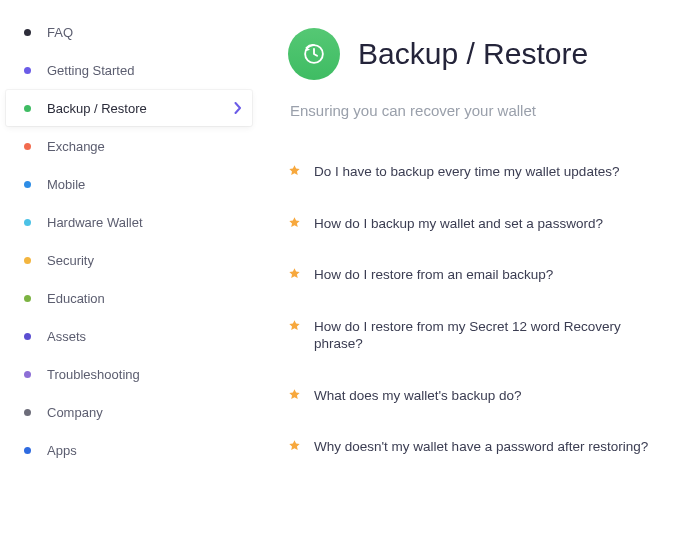 This screenshot has height=537, width=680. What do you see at coordinates (129, 146) in the screenshot?
I see `sidebar-item-exchange: Exchange` at bounding box center [129, 146].